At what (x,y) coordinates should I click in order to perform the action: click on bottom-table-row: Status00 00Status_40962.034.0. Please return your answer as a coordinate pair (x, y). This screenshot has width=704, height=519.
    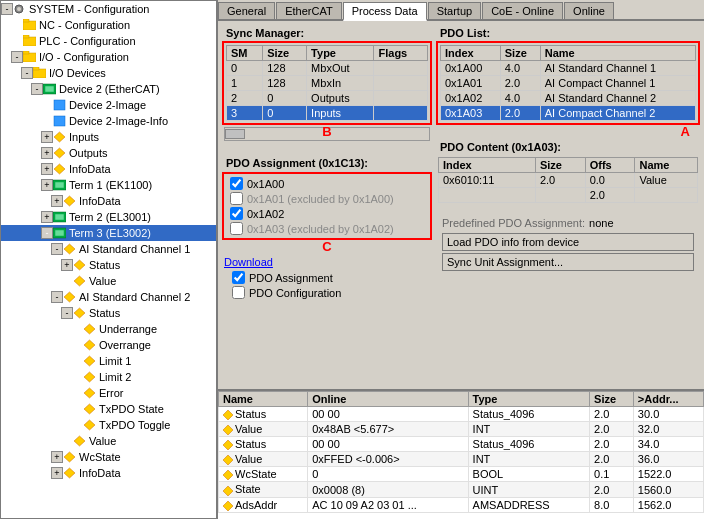
    Looking at the image, I should click on (462, 444).